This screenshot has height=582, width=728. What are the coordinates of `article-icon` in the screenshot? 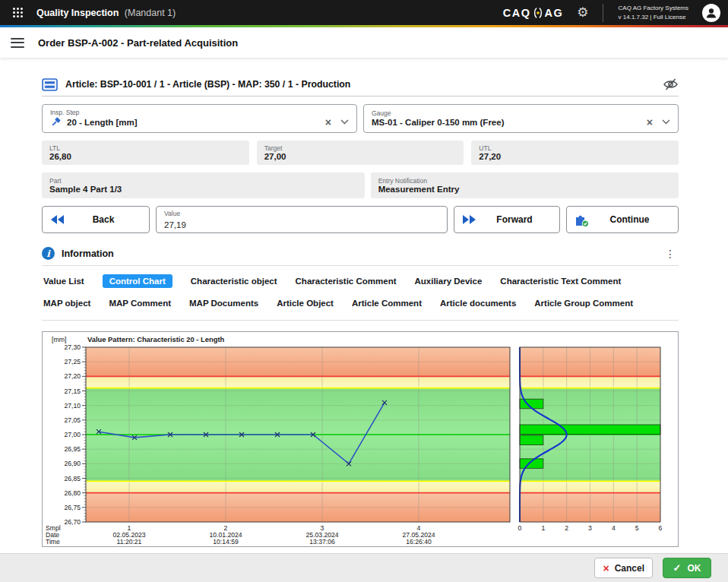 It's located at (50, 85).